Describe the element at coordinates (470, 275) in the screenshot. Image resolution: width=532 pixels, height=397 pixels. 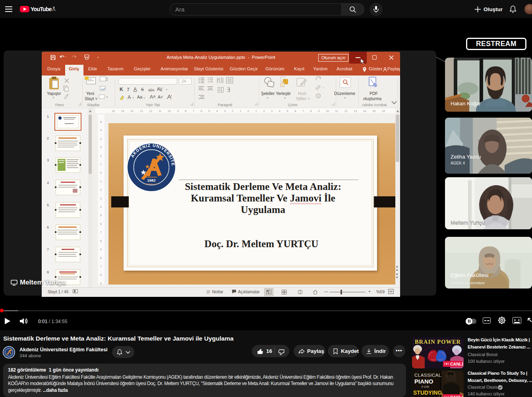
I see `svg-text: Eğitim Fakültesi` at that location.